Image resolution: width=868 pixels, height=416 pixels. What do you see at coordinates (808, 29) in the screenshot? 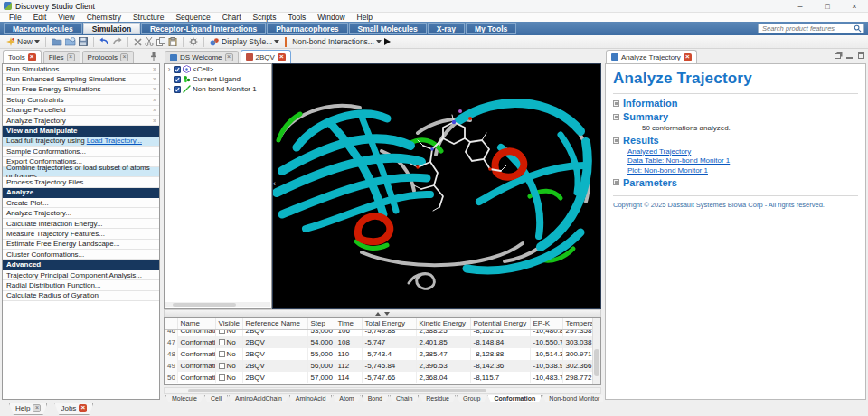
I see `search-input` at bounding box center [808, 29].